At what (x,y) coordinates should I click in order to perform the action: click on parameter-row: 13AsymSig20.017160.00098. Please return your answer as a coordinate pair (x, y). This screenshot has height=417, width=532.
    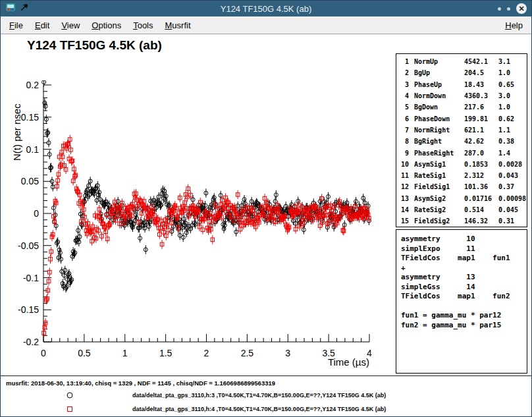
    Looking at the image, I should click on (462, 199).